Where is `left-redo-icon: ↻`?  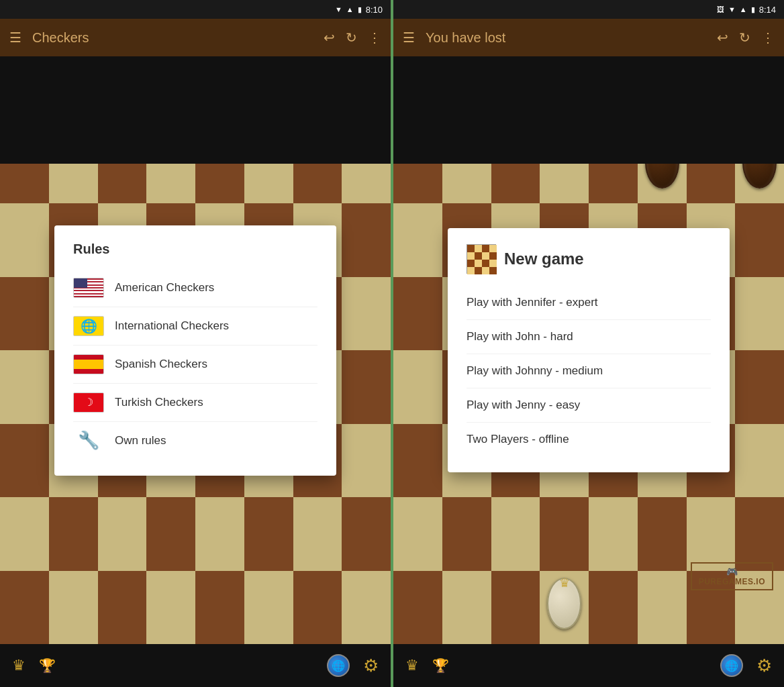
left-redo-icon: ↻ is located at coordinates (352, 38).